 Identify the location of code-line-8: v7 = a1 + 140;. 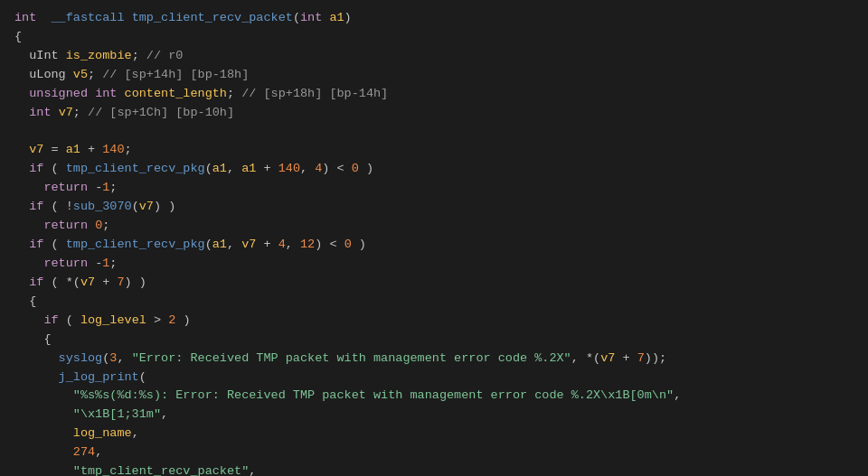
(434, 150).